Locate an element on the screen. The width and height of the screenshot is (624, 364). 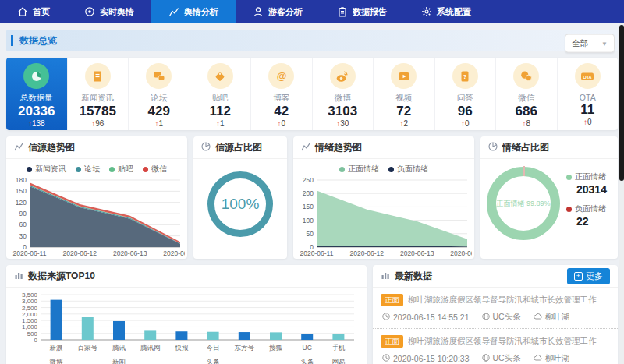
stat-label: 总数据量 is located at coordinates (37, 98).